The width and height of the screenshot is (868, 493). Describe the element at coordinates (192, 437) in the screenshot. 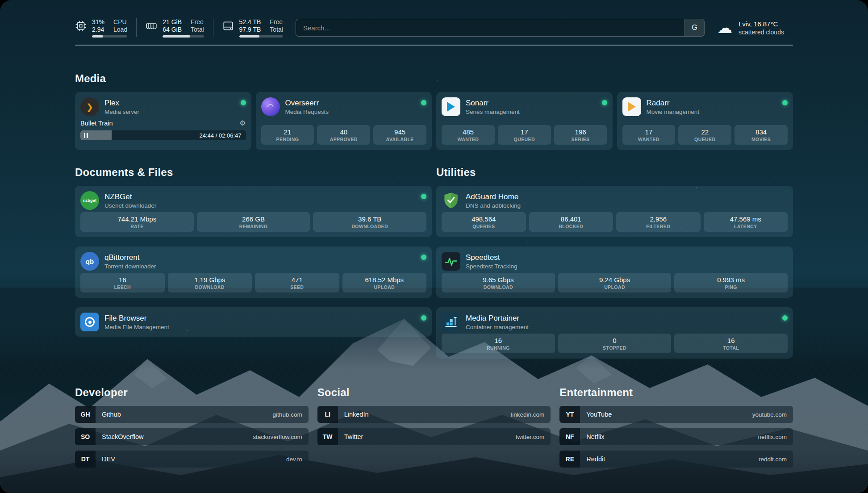

I see `bookmark-stackoverflow: SO StackOverflow stackoverflow.com` at that location.